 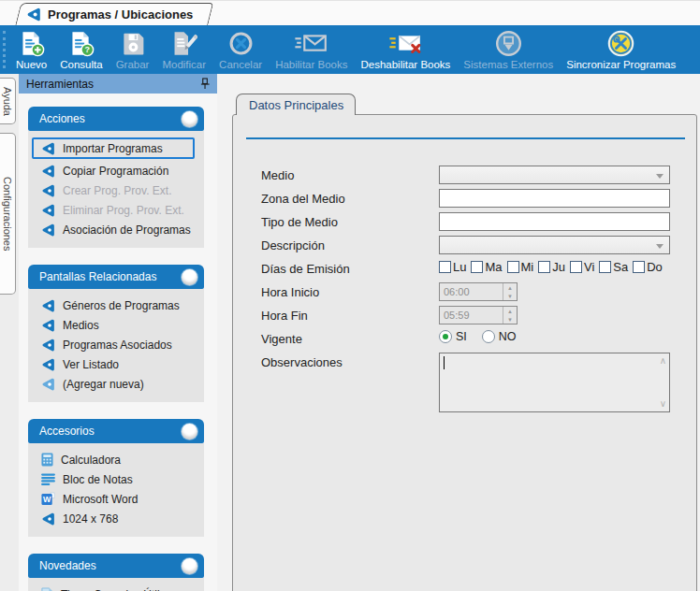 What do you see at coordinates (582, 267) in the screenshot?
I see `day-checkbox-vi: Vi` at bounding box center [582, 267].